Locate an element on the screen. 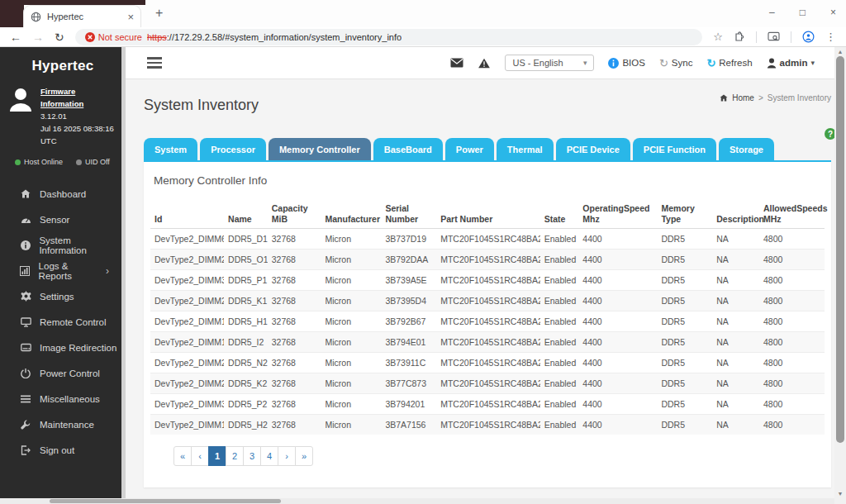  vertical-scrollbar: ▲ ▼ is located at coordinates (840, 273).